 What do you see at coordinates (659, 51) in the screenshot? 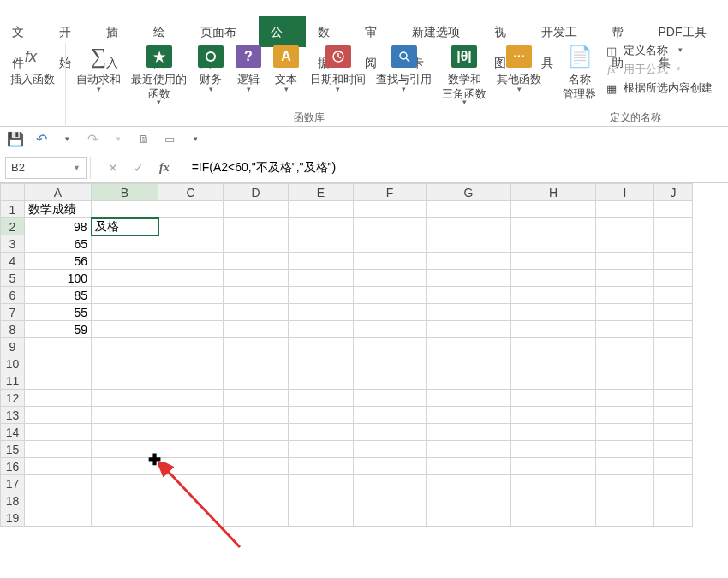
I see `define-name-button: ◫定义名称▾` at bounding box center [659, 51].